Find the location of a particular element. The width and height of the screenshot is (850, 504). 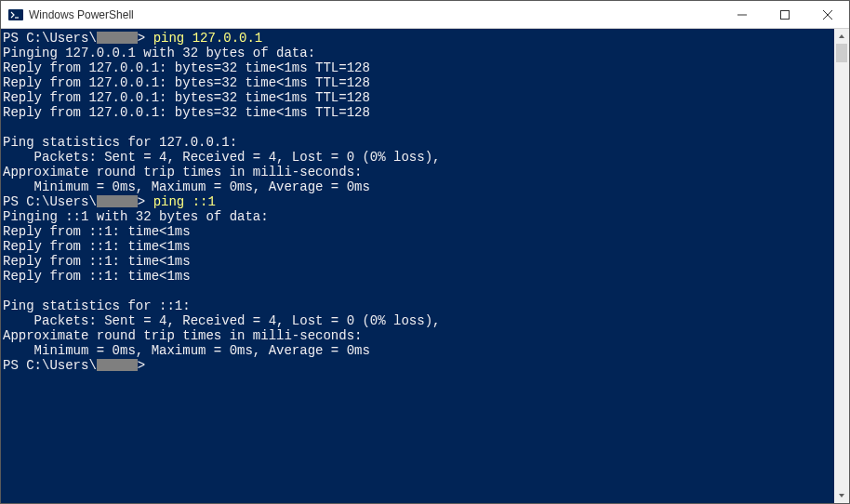

maximize-button is located at coordinates (785, 15).